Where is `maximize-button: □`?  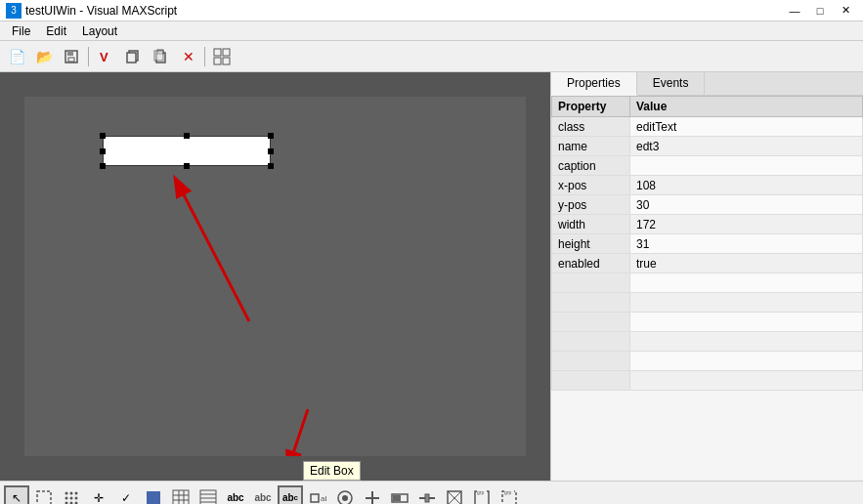 maximize-button: □ is located at coordinates (820, 11).